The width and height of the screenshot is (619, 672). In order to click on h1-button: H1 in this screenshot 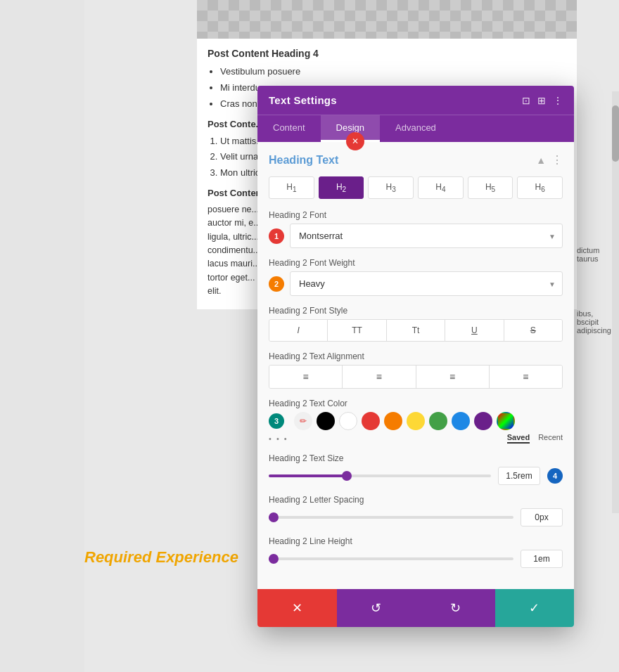, I will do `click(291, 188)`.